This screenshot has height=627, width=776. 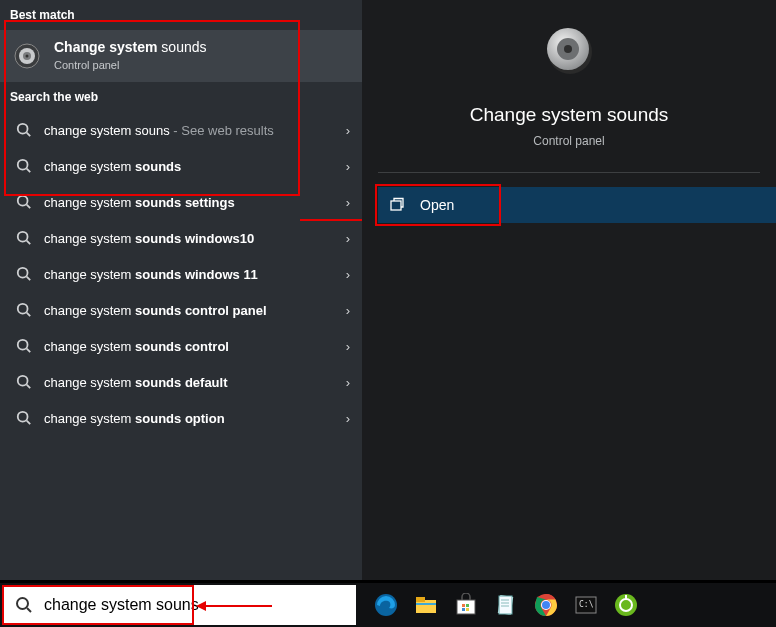 I want to click on web-result-text: change system sounds default, so click(x=136, y=382).